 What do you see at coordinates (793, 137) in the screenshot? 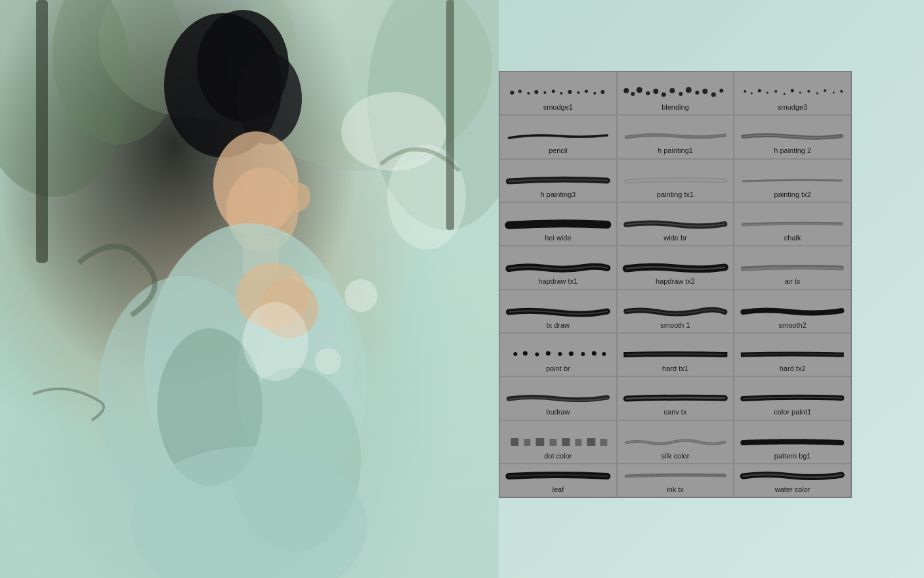
I see `brush-cell-h-painting2: h painting 2` at bounding box center [793, 137].